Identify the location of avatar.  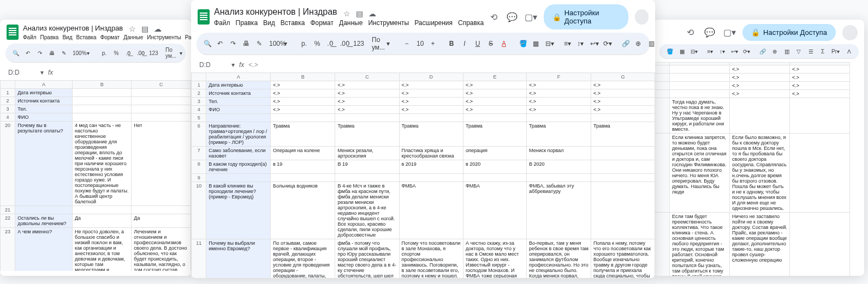
(642, 17).